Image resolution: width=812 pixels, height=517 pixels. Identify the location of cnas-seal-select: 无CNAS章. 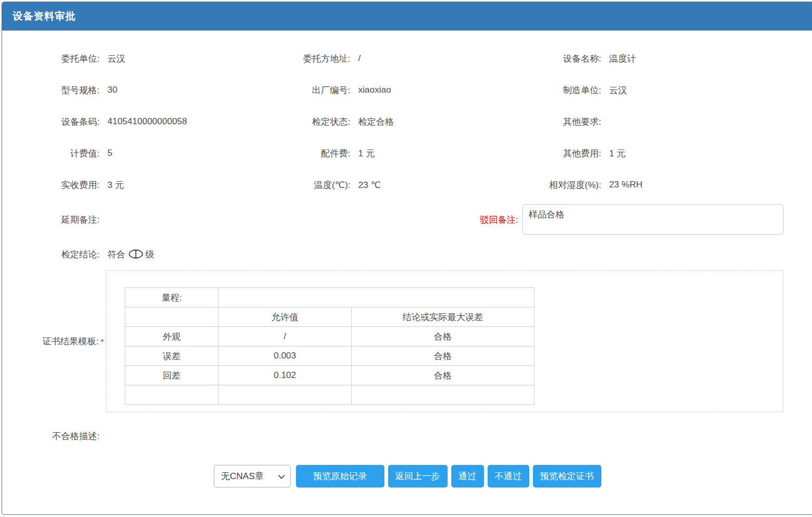
(252, 476).